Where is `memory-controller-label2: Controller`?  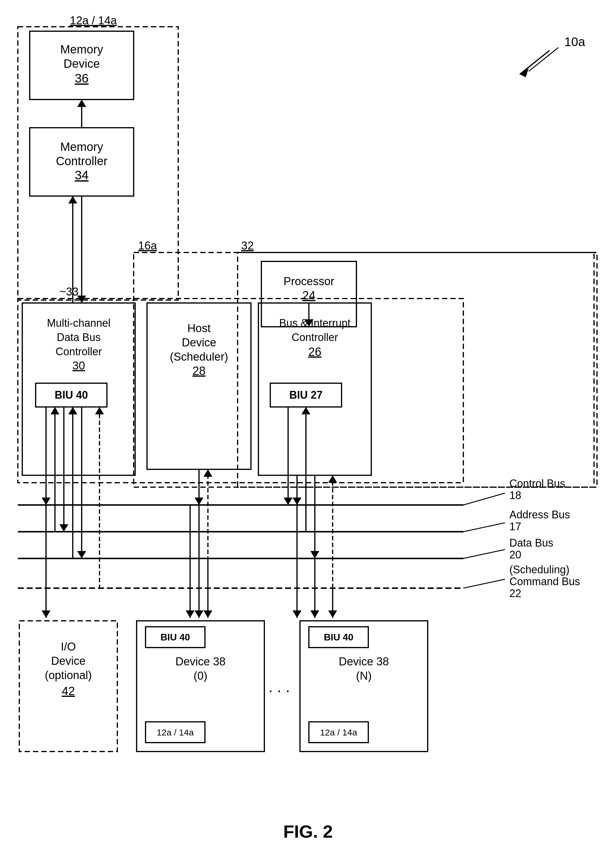
memory-controller-label2: Controller is located at coordinates (82, 161).